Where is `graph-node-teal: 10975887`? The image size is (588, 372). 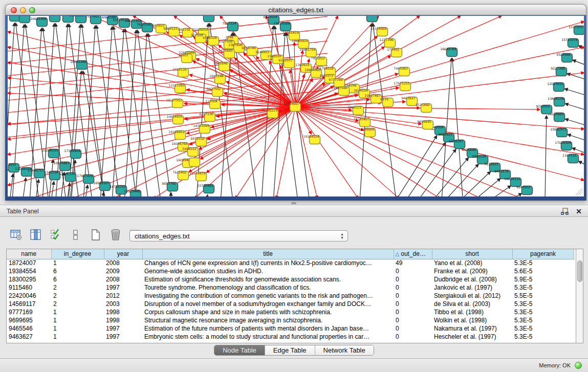 graph-node-teal: 10975887 is located at coordinates (61, 166).